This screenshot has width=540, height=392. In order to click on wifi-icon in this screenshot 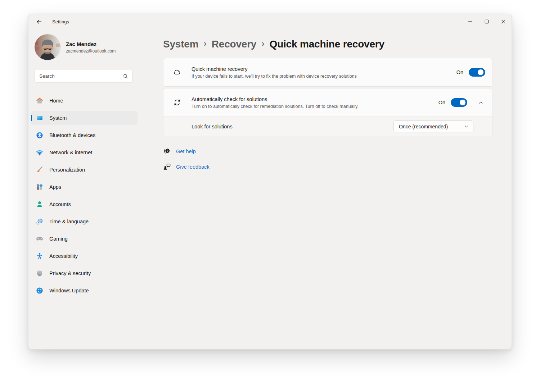, I will do `click(40, 152)`.